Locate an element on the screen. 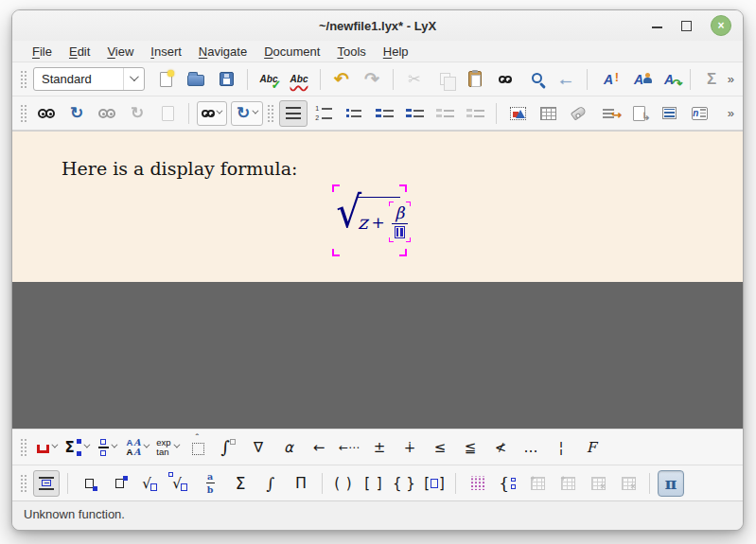 The width and height of the screenshot is (756, 544). minimize-button is located at coordinates (657, 23).